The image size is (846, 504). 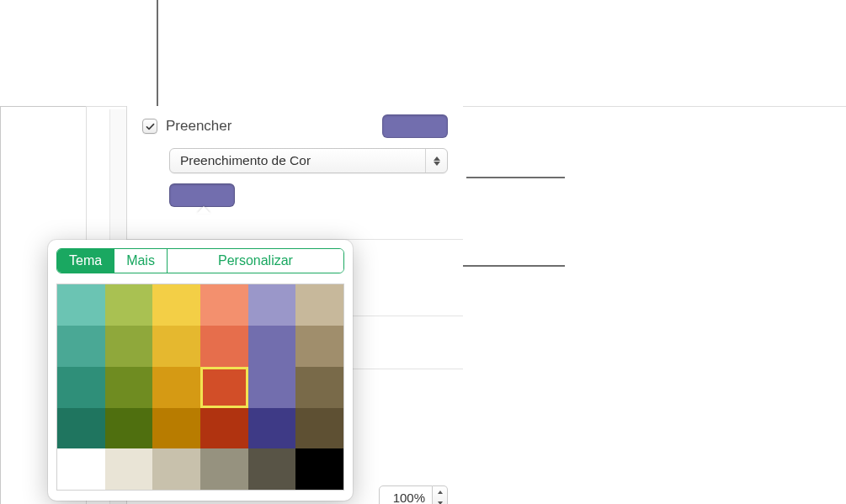 I want to click on fill-color-well, so click(x=202, y=195).